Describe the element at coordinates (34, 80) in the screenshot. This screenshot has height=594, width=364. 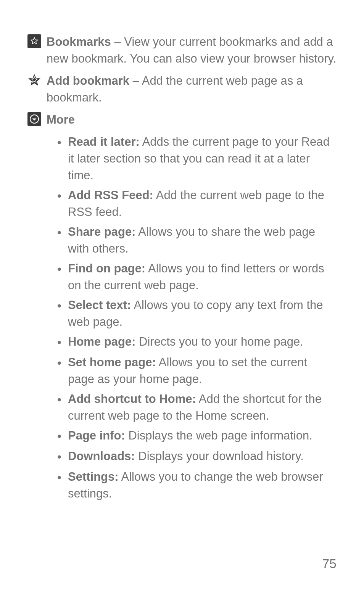
I see `add-bookmark-star-icon` at that location.